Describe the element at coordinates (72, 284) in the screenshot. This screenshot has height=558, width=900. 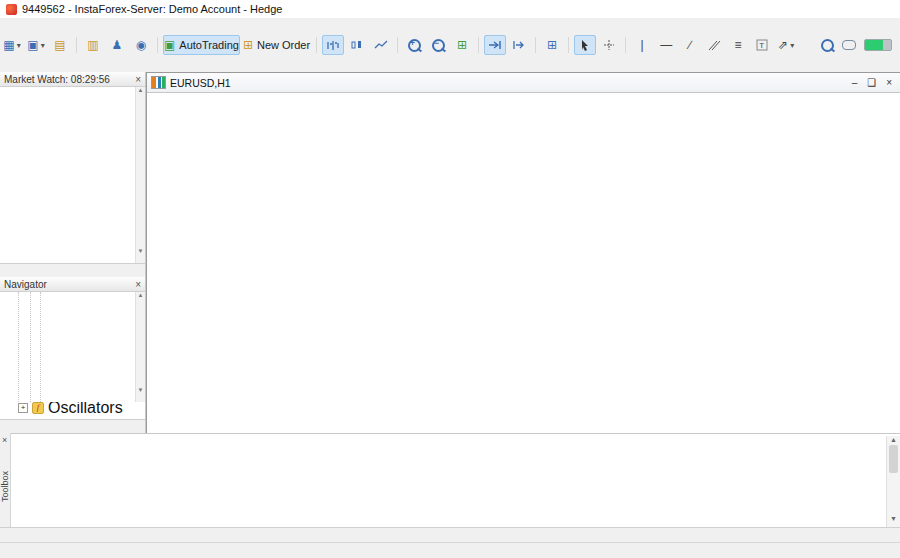
I see `navigator-header: Navigator ×` at that location.